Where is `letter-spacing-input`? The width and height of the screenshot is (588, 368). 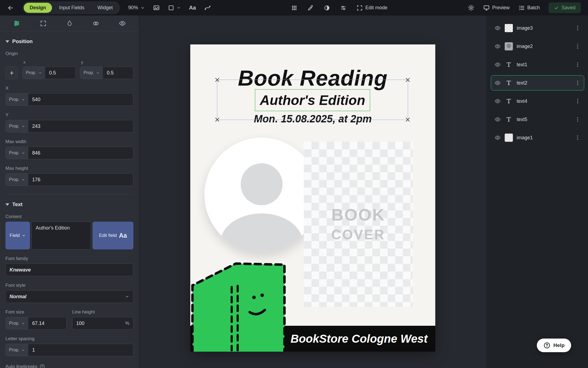
letter-spacing-input is located at coordinates (81, 350).